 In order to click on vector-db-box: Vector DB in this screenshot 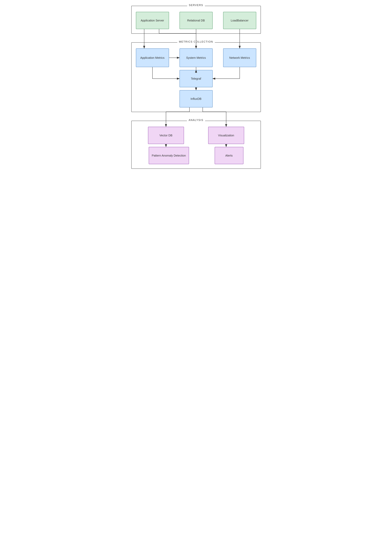, I will do `click(166, 135)`.